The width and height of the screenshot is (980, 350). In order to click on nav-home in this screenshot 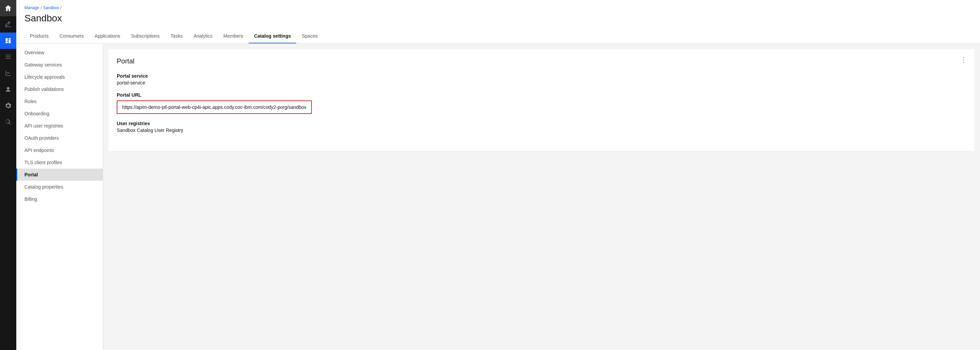, I will do `click(8, 8)`.